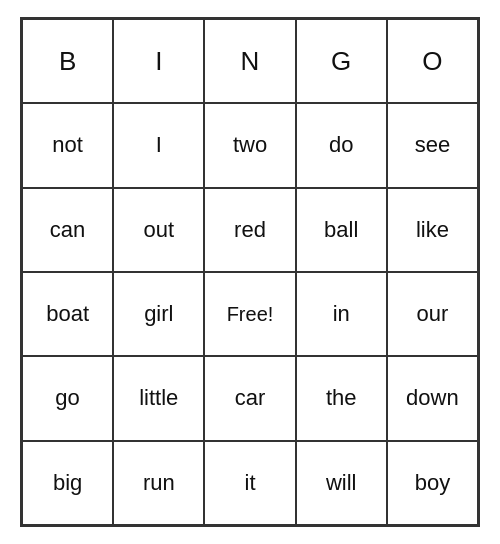  What do you see at coordinates (432, 398) in the screenshot?
I see `bingo-cell-3-4: down` at bounding box center [432, 398].